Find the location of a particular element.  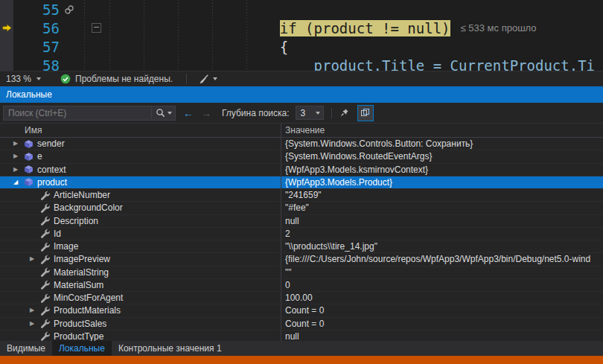

name-cell: ▶e is located at coordinates (141, 156).